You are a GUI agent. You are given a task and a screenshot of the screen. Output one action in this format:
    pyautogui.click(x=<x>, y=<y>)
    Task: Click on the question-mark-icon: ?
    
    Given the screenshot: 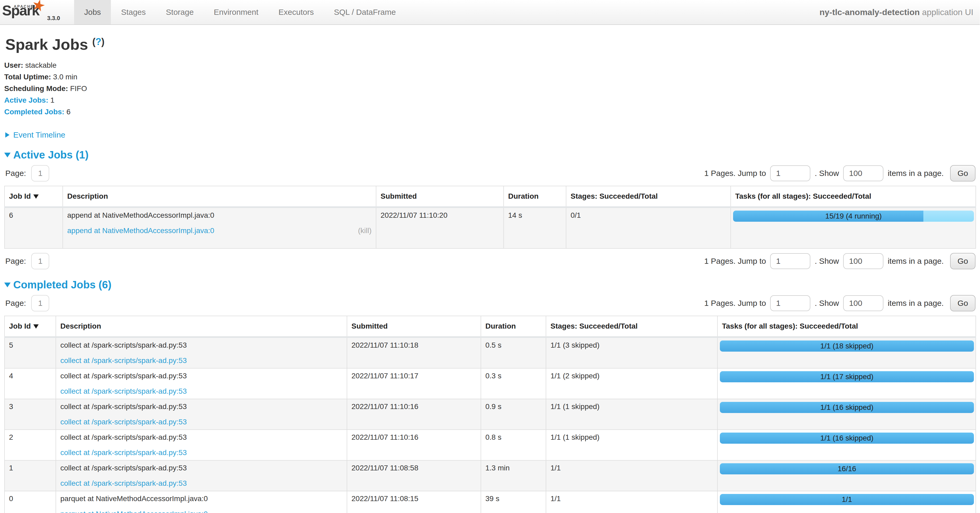 What is the action you would take?
    pyautogui.click(x=98, y=42)
    